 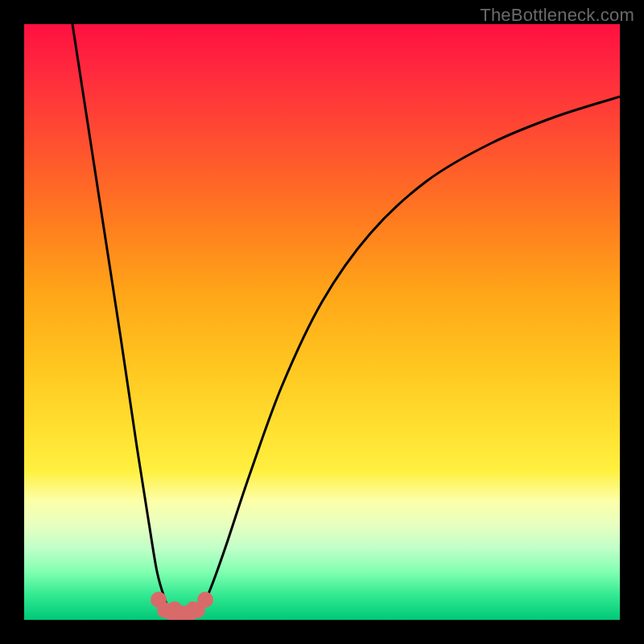 What do you see at coordinates (205, 600) in the screenshot?
I see `marker-dot` at bounding box center [205, 600].